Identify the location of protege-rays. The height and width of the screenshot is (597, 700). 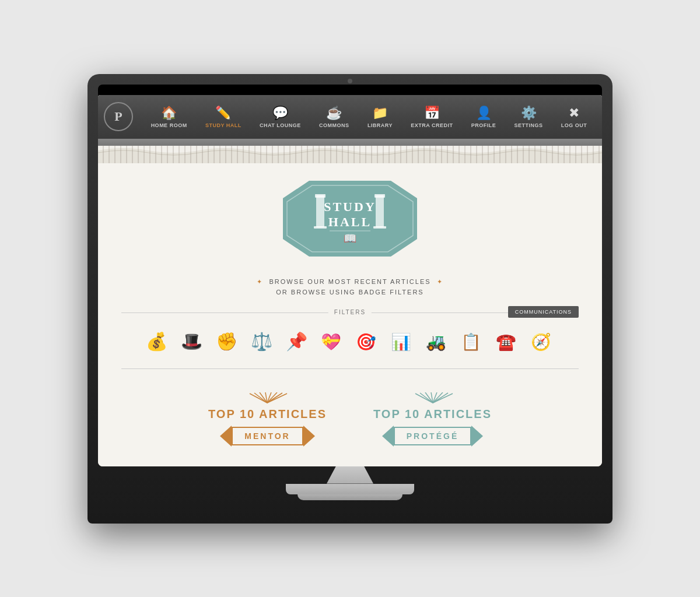
(433, 399).